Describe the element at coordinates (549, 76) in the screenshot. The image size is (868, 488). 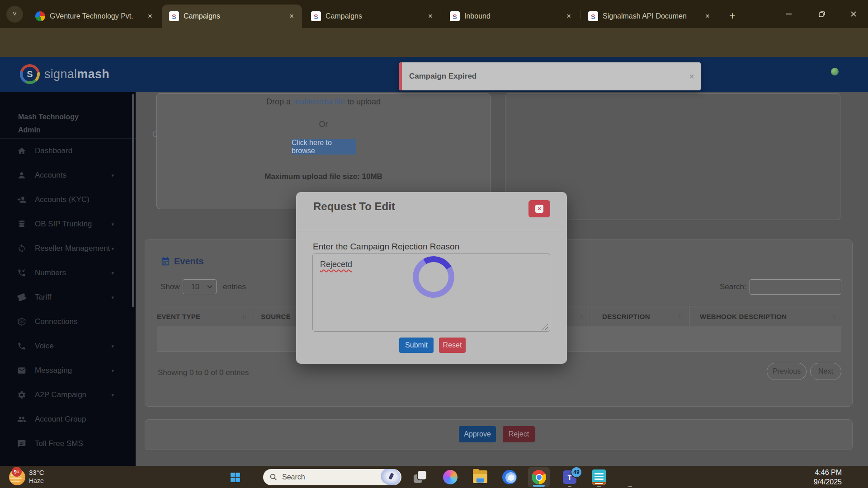
I see `toast-title: Campaign Expired` at that location.